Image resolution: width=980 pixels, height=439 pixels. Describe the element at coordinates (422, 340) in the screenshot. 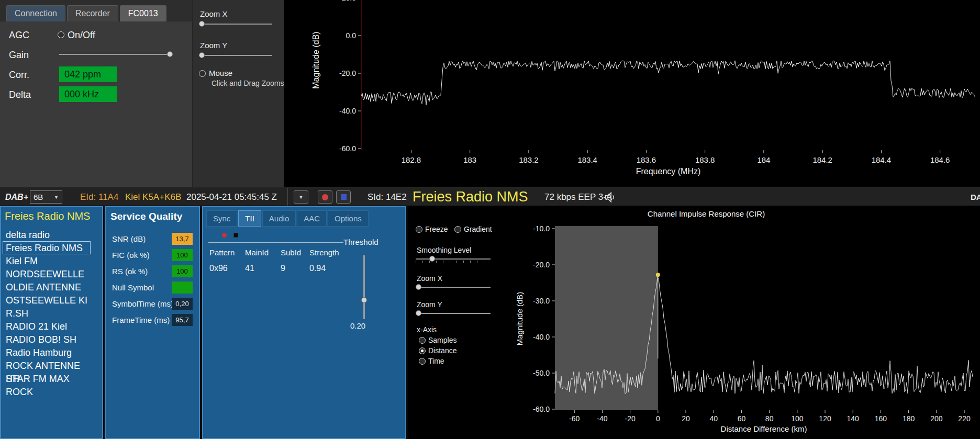

I see `radio-samples` at that location.